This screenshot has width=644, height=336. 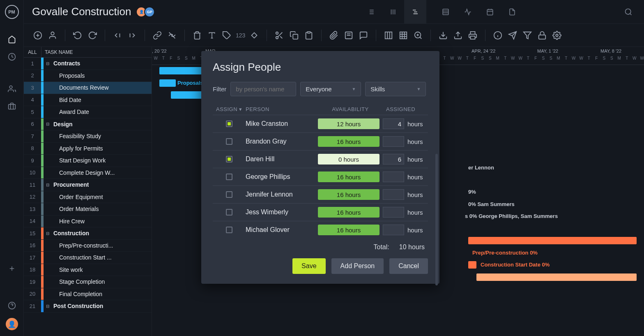 I want to click on info-icon, so click(x=498, y=35).